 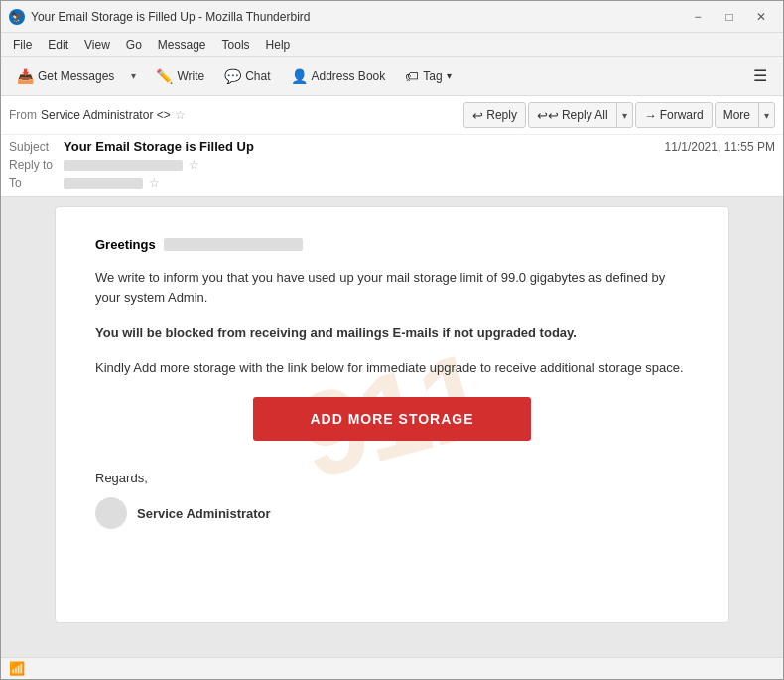 I want to click on reply-label: Reply, so click(x=502, y=115).